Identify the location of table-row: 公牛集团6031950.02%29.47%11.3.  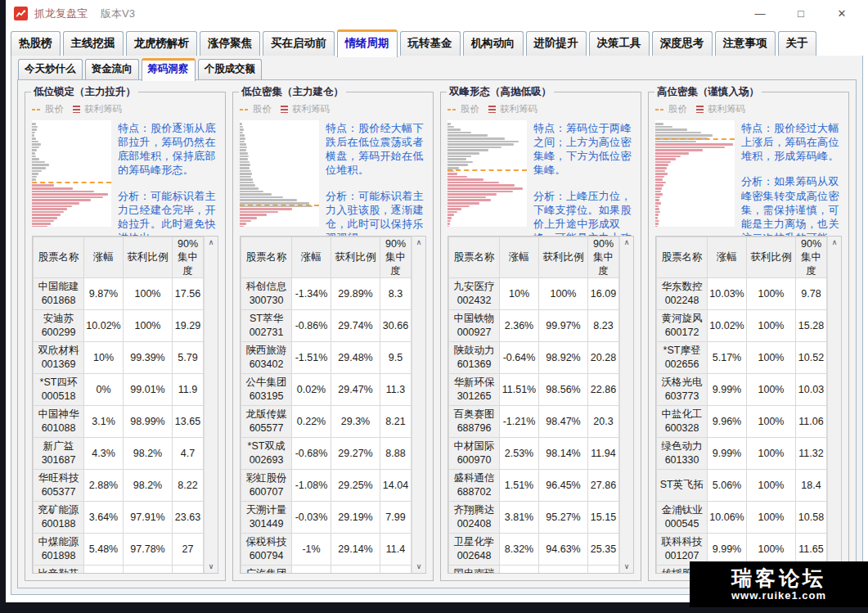
(326, 390).